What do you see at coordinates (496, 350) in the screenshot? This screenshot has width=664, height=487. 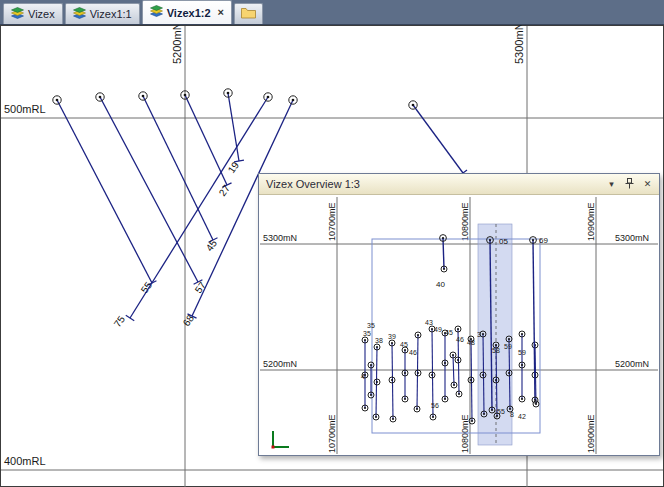 I see `overview-hole-label: 58` at bounding box center [496, 350].